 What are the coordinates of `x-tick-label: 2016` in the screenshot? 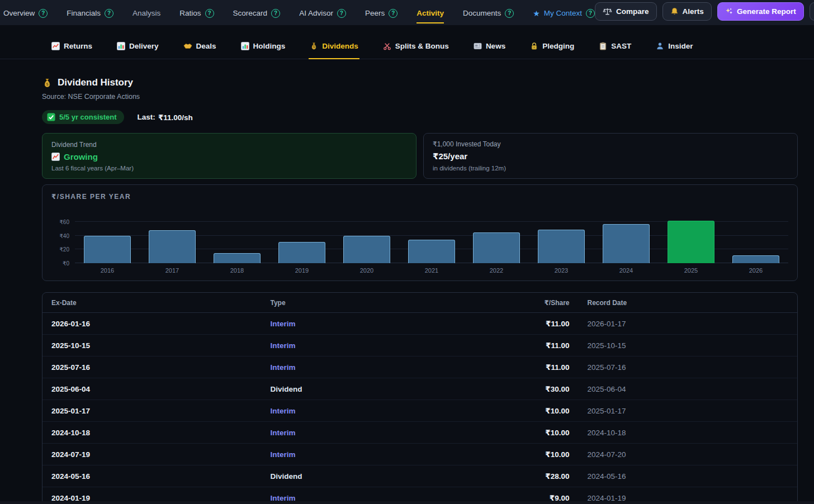 It's located at (107, 270).